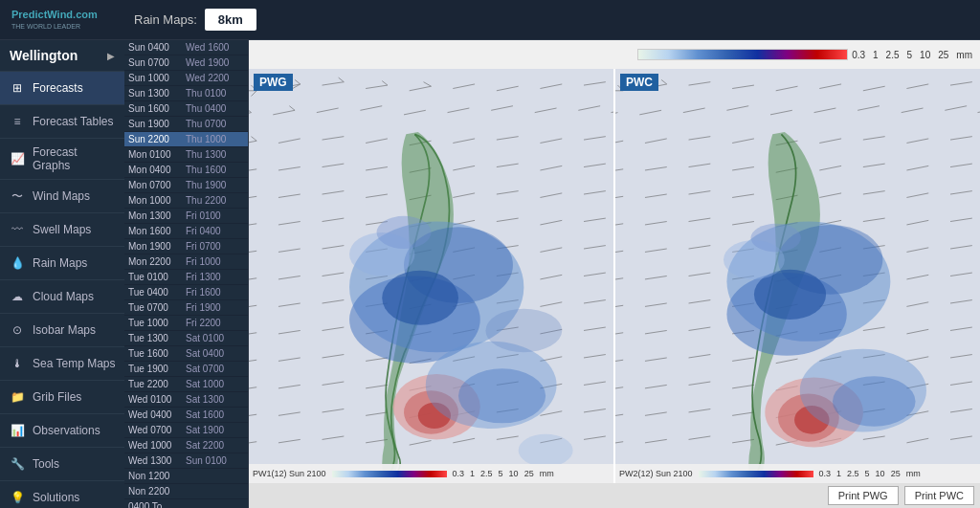 The image size is (980, 508). I want to click on tools-icon: 🔧, so click(17, 464).